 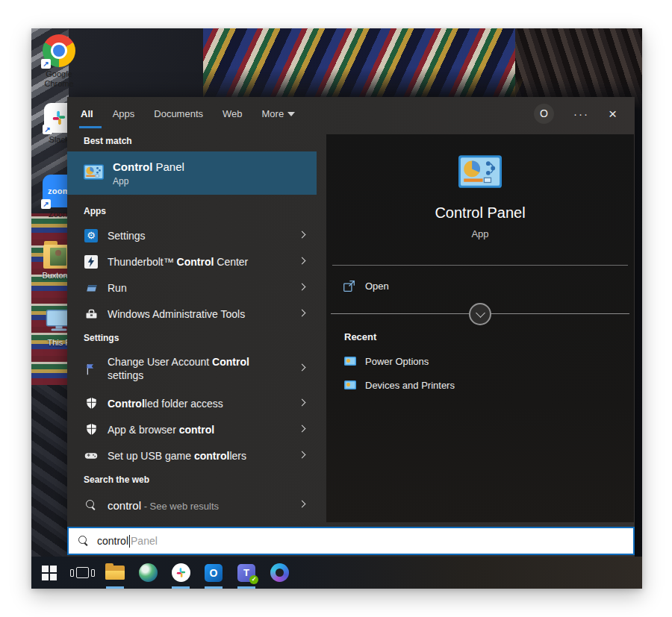 What do you see at coordinates (480, 173) in the screenshot?
I see `control-panel-icon-large` at bounding box center [480, 173].